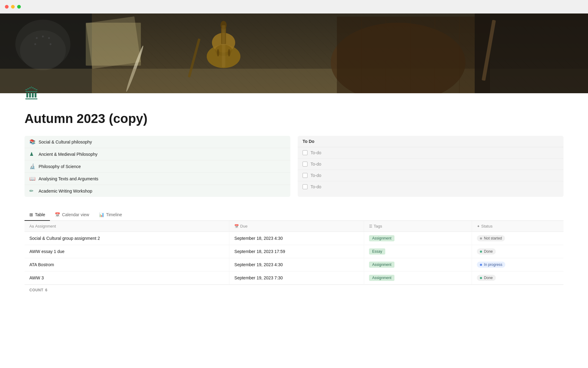 This screenshot has height=368, width=588. What do you see at coordinates (157, 142) in the screenshot?
I see `course-item: 📚 Social & Cultural philosophy` at bounding box center [157, 142].